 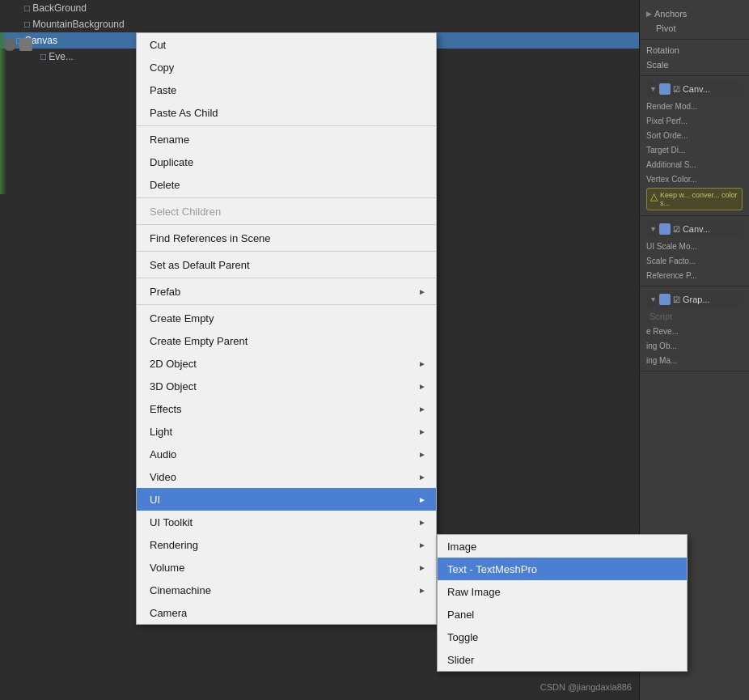 What do you see at coordinates (696, 229) in the screenshot?
I see `canvas-label-2: Canv...` at bounding box center [696, 229].